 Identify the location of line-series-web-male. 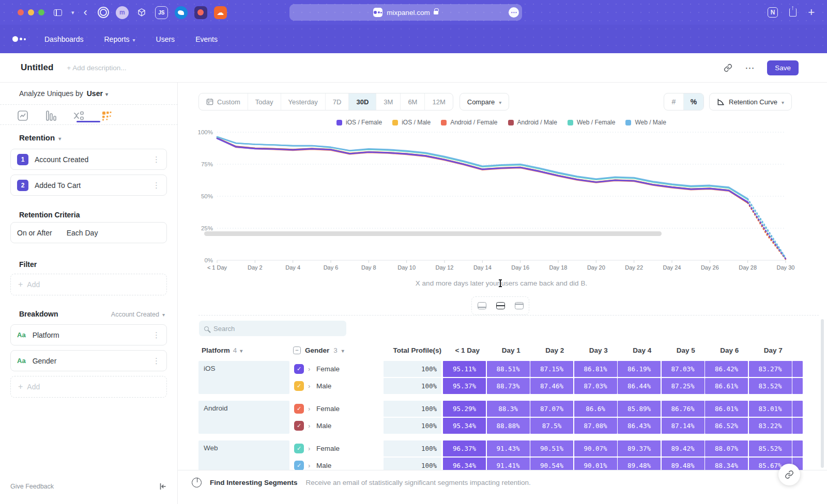
(483, 168).